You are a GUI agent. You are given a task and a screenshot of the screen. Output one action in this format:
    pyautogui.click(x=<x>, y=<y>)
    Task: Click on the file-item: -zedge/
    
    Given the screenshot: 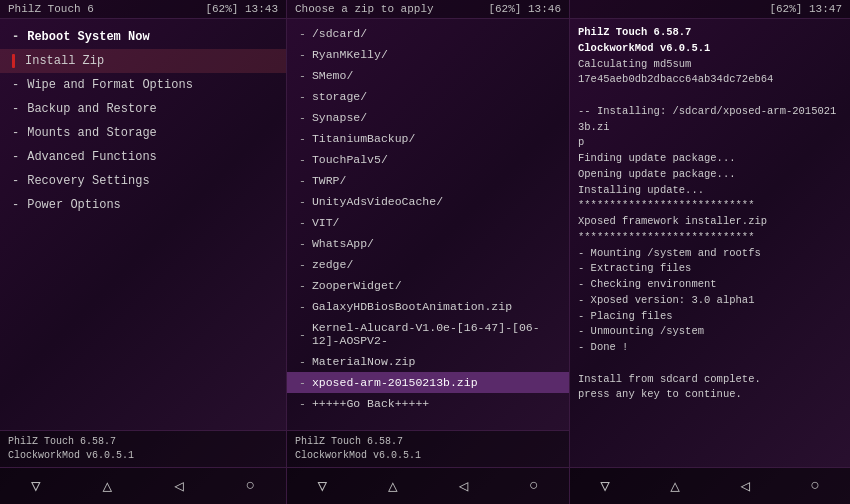 What is the action you would take?
    pyautogui.click(x=428, y=264)
    